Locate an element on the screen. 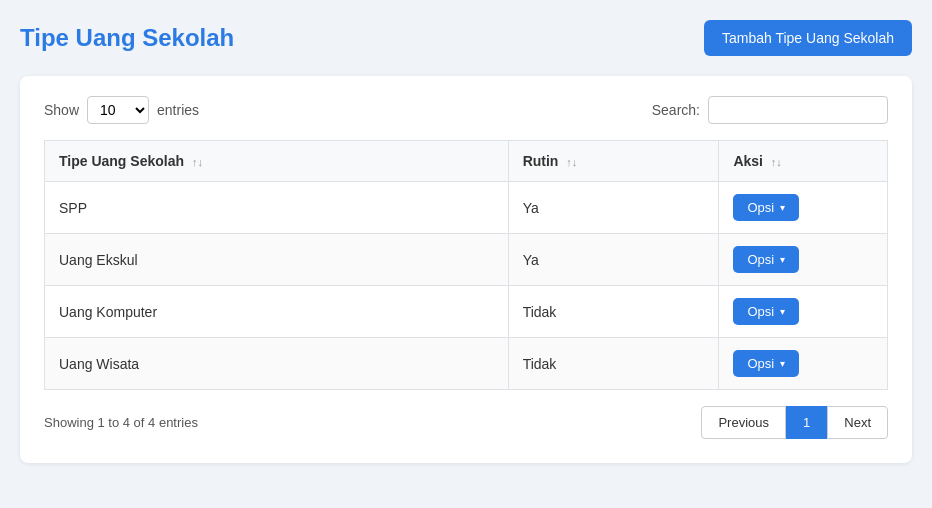 The width and height of the screenshot is (932, 508). table-row: Uang KomputerTidakOpsi ▾ is located at coordinates (466, 312).